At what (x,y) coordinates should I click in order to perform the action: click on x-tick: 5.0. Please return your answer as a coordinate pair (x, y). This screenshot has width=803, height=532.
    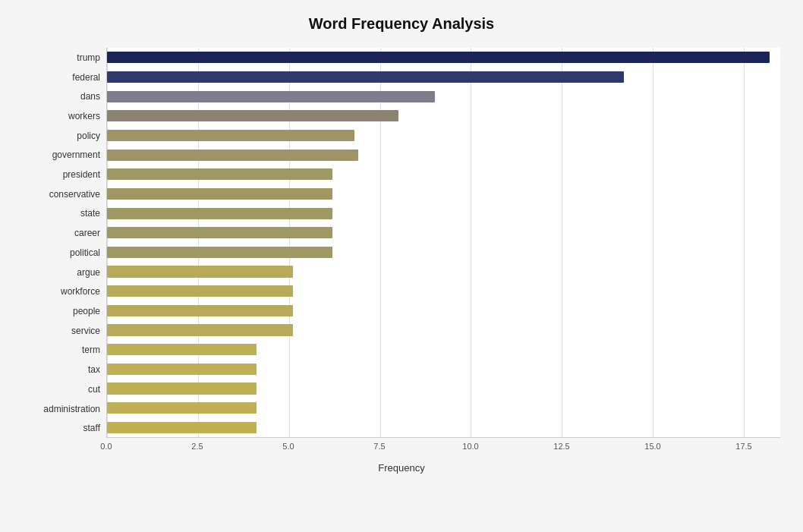
    Looking at the image, I should click on (288, 446).